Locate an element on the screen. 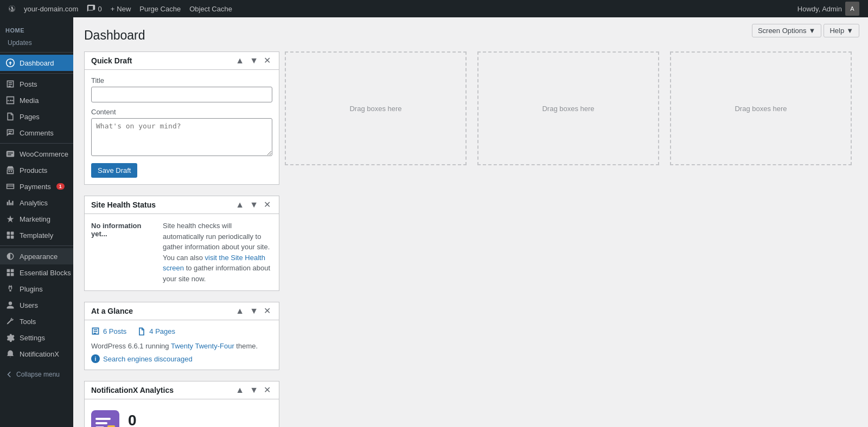 This screenshot has height=427, width=868. wp-logo is located at coordinates (12, 9).